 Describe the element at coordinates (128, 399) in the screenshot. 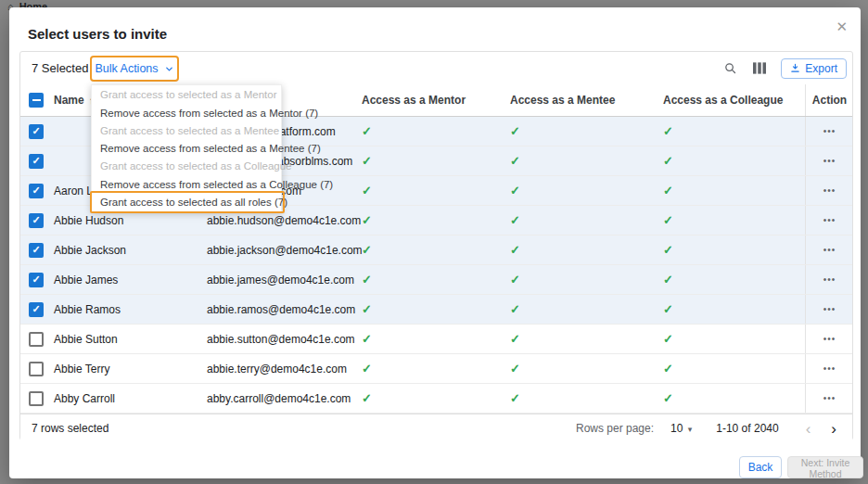

I see `user-name: Abby Carroll` at that location.